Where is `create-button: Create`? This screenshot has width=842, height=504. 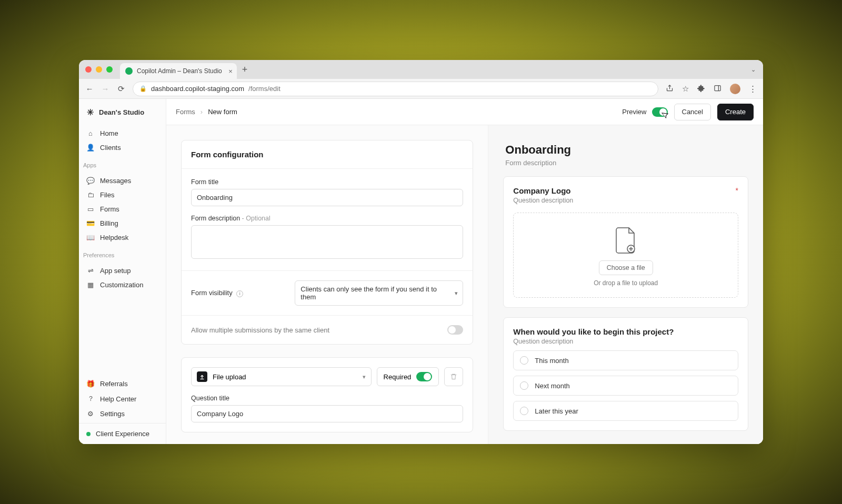
create-button: Create is located at coordinates (736, 112).